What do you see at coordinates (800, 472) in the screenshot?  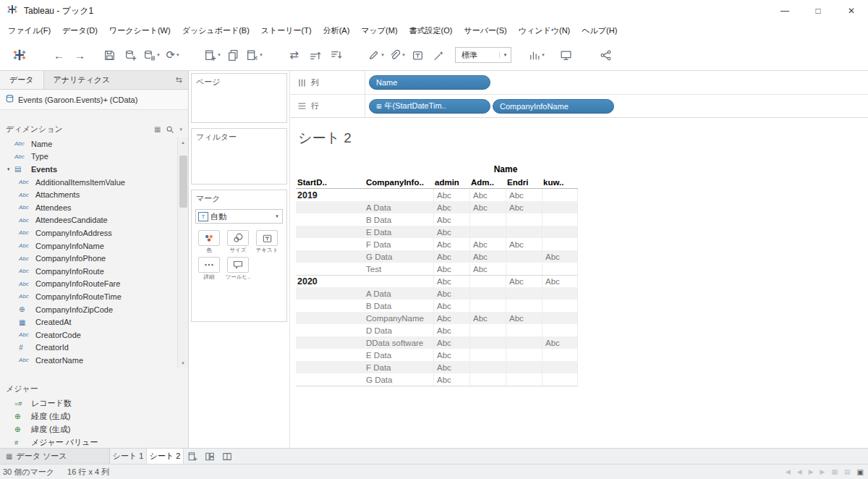 I see `nav-prev-icon: ◀` at bounding box center [800, 472].